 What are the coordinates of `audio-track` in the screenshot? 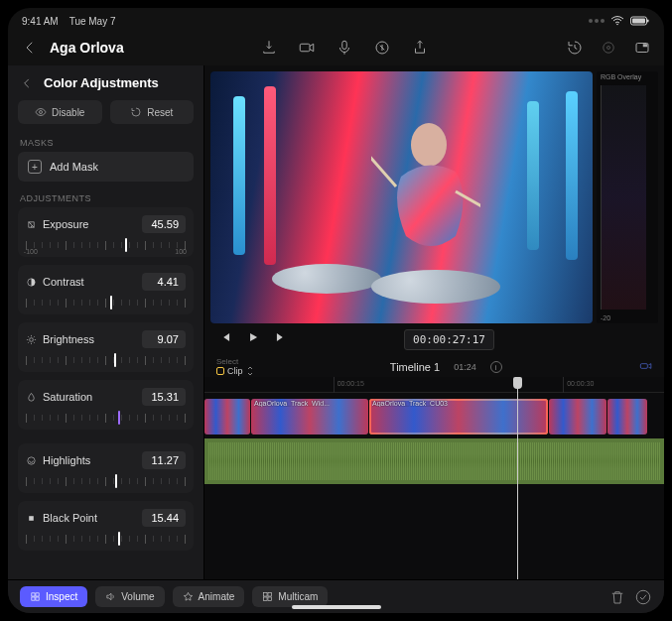 It's located at (435, 461).